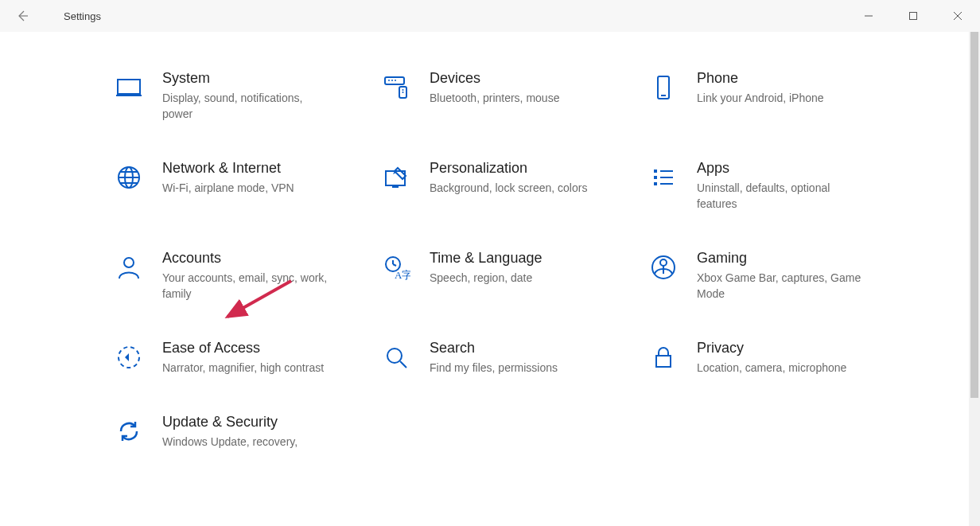  Describe the element at coordinates (958, 16) in the screenshot. I see `close-button` at that location.